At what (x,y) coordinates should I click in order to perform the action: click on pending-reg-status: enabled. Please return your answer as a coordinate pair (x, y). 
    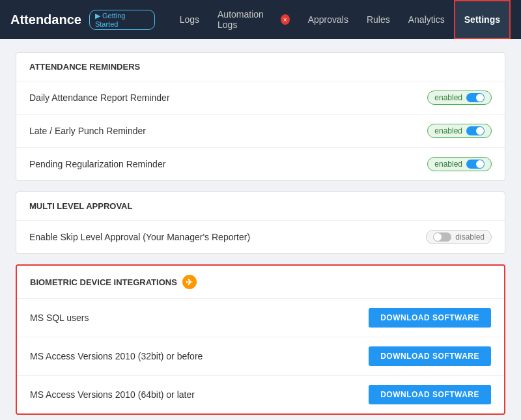
    Looking at the image, I should click on (448, 164).